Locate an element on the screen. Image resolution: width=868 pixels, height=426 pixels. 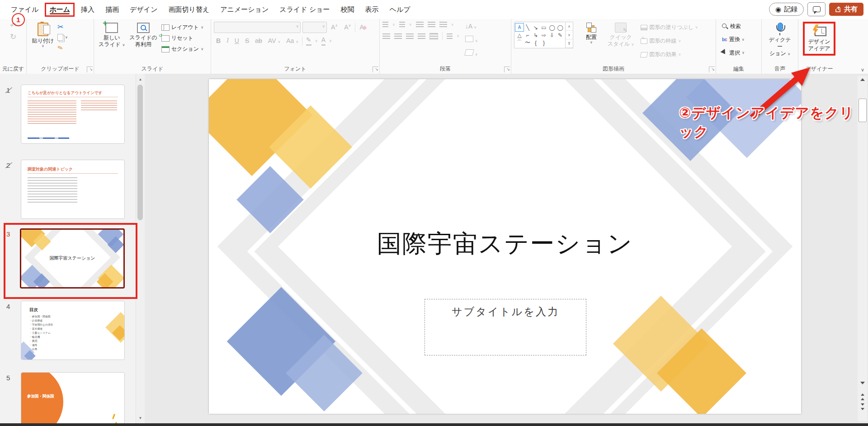
change-case-button: Aa ∨ is located at coordinates (292, 41).